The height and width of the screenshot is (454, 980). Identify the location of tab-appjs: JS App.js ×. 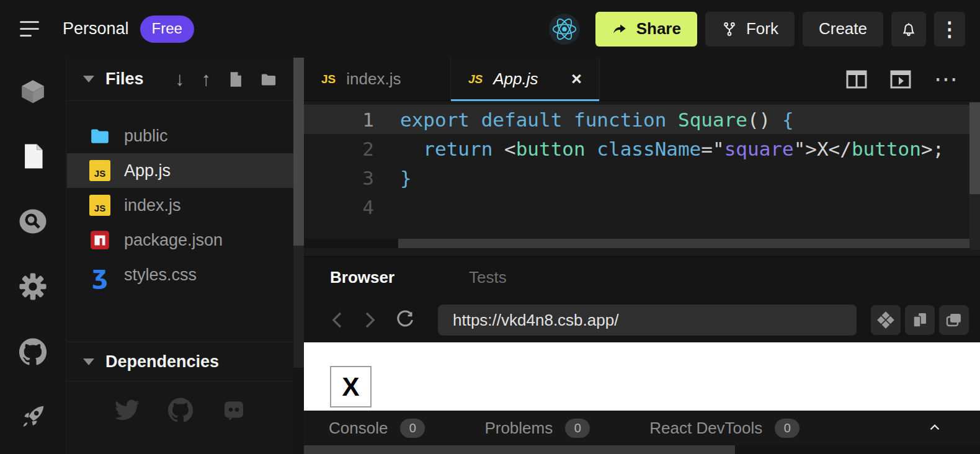
(525, 79).